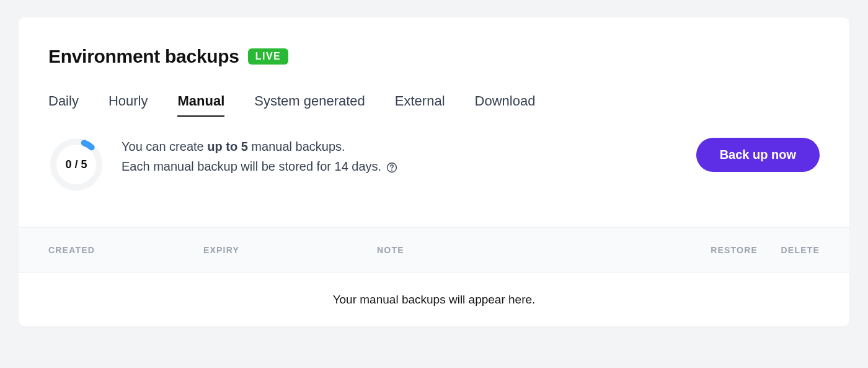 Image resolution: width=868 pixels, height=368 pixels. What do you see at coordinates (296, 146) in the screenshot?
I see `info-line-1-suffix: manual backups.` at bounding box center [296, 146].